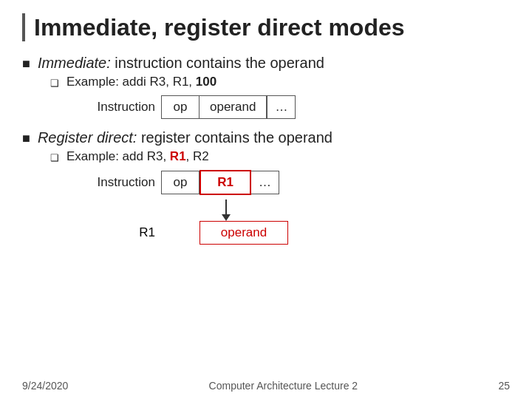  What do you see at coordinates (266, 386) in the screenshot?
I see `footer: 9/24/2020 Computer Architecture Lecture …` at bounding box center [266, 386].